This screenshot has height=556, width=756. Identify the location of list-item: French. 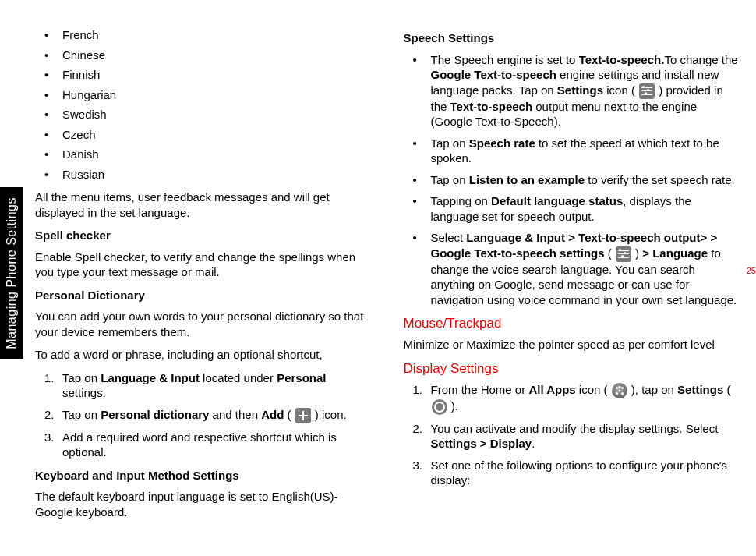
(204, 35).